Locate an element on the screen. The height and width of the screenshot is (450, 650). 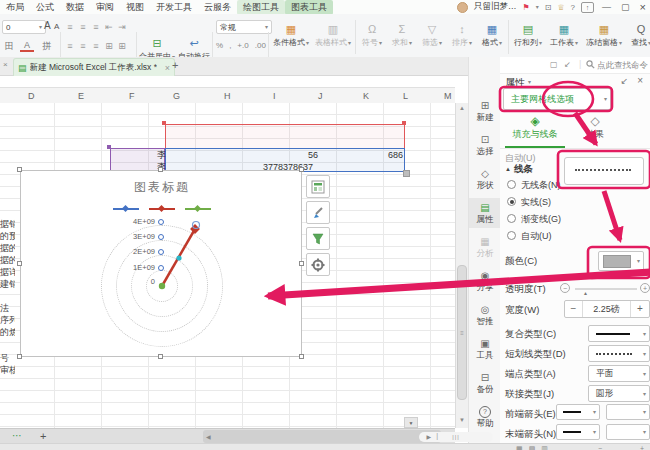
align-center-icon: ≡ is located at coordinates (83, 46).